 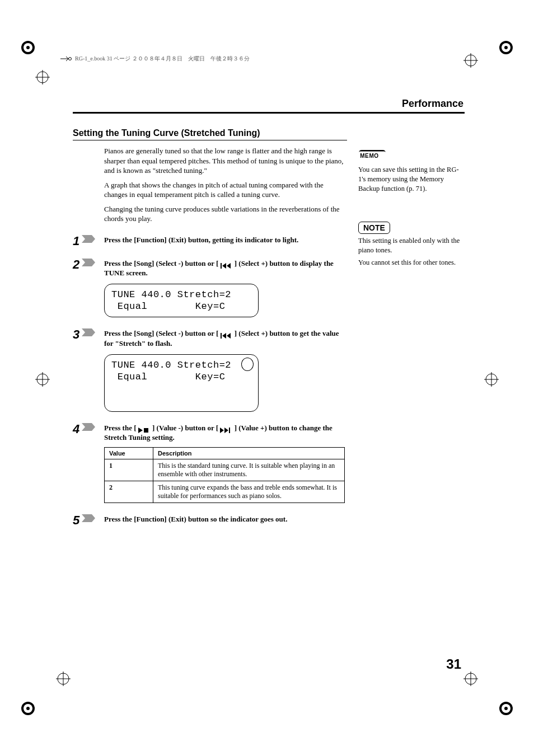 I want to click on table-row: 2 This tuning curve expands the bass and…, so click(x=225, y=491).